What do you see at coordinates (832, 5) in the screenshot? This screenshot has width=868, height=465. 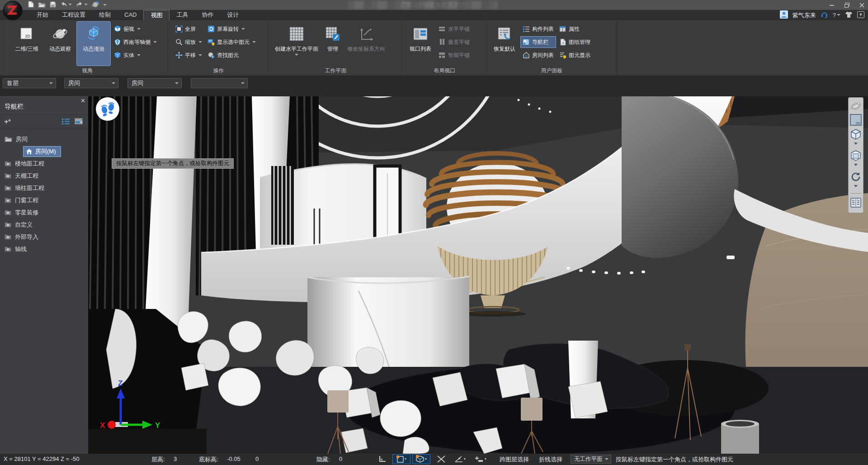 I see `minimize-button` at bounding box center [832, 5].